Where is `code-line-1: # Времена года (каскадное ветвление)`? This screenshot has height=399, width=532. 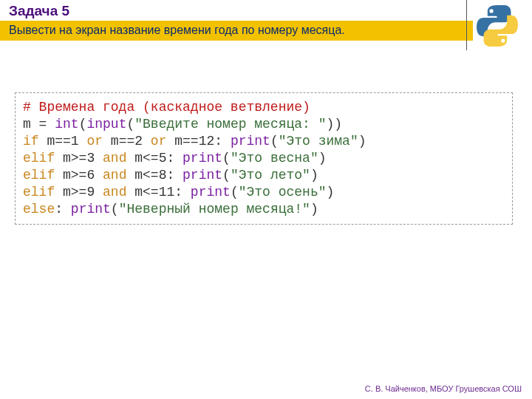
code-line-1: # Времена года (каскадное ветвление) is located at coordinates (264, 108).